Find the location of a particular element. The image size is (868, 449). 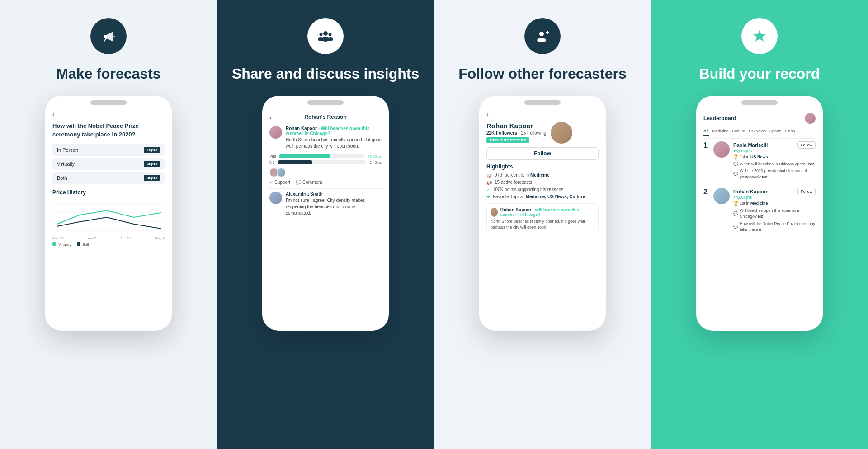

highlight-3: ✓ 100K points supporting his reasons is located at coordinates (542, 190).